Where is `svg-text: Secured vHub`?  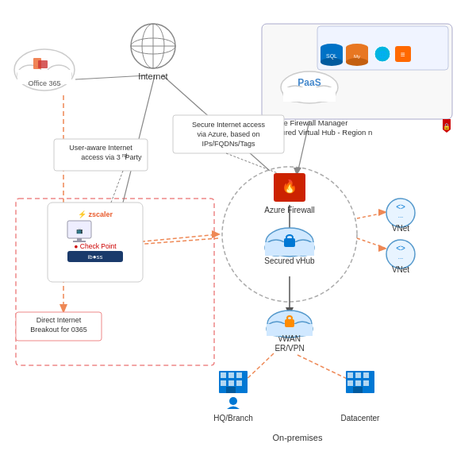
svg-text: Secured vHub is located at coordinates (290, 260).